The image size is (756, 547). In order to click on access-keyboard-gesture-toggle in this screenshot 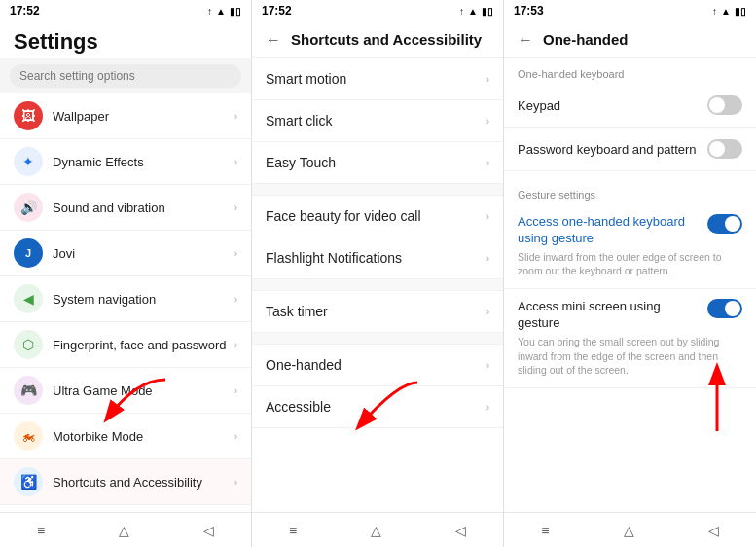, I will do `click(725, 224)`.